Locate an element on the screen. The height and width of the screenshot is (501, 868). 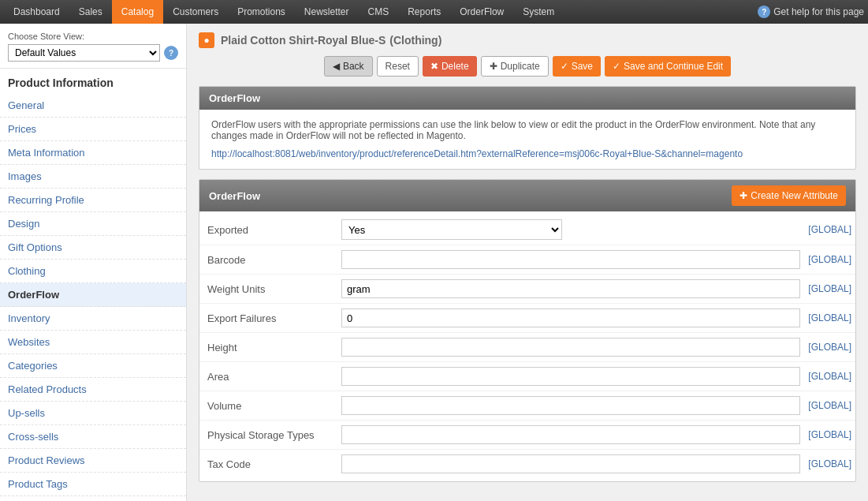
sidebar-item-inventory: Inventory is located at coordinates (93, 319).